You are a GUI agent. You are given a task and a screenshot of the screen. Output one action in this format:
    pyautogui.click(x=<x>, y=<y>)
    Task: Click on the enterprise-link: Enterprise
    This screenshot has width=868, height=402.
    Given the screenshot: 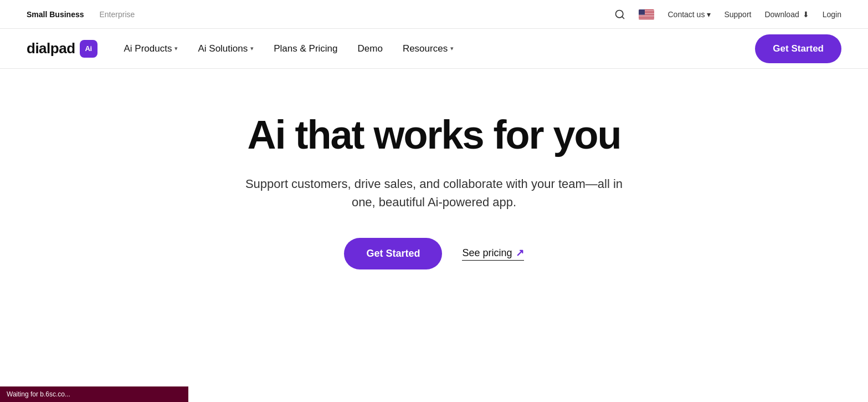 What is the action you would take?
    pyautogui.click(x=117, y=14)
    